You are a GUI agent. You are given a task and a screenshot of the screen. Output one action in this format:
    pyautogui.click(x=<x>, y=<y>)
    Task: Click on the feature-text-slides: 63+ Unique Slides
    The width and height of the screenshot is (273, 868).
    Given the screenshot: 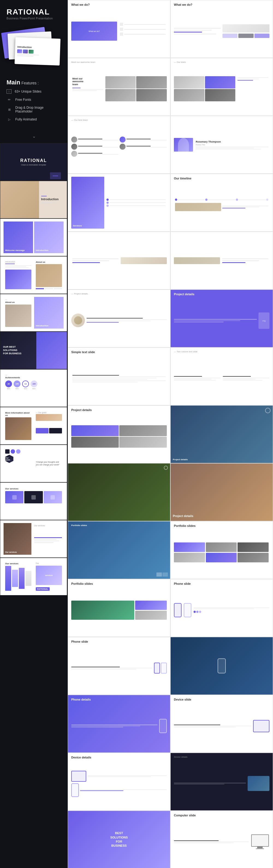 What is the action you would take?
    pyautogui.click(x=28, y=92)
    